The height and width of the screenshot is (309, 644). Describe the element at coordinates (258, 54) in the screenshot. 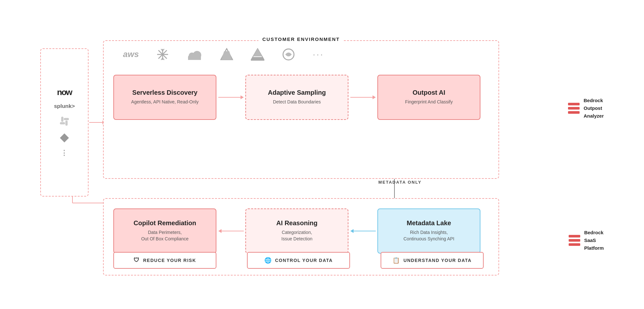

I see `google-drive-icon` at that location.